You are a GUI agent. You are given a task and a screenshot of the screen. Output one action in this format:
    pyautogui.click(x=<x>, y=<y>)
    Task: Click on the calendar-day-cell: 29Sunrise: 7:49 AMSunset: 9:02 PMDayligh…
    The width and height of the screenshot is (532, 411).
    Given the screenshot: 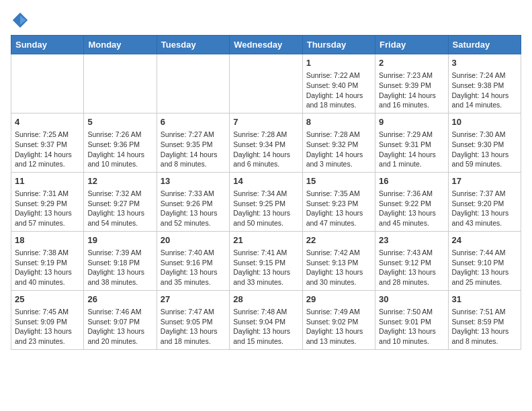 What is the action you would take?
    pyautogui.click(x=339, y=320)
    